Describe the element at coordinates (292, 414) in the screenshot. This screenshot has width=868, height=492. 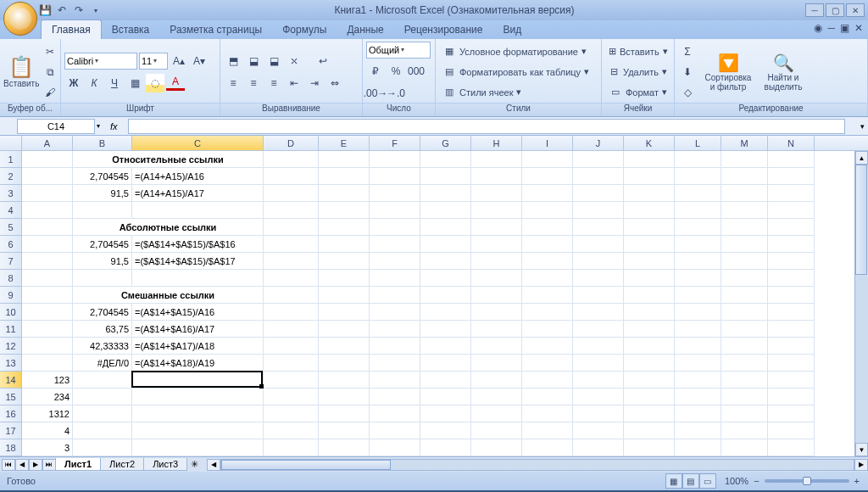
I see `cell-D16` at that location.